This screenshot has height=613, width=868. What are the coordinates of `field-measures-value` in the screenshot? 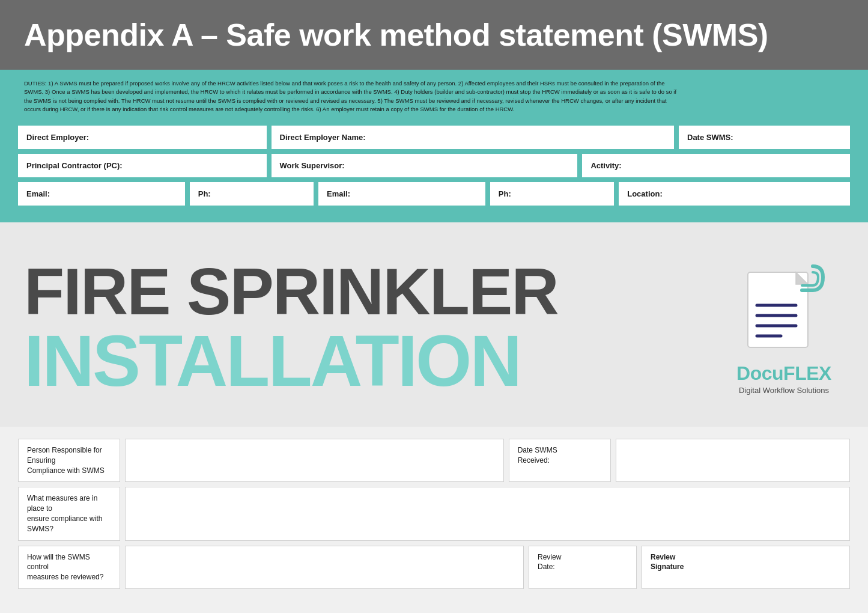 It's located at (488, 513).